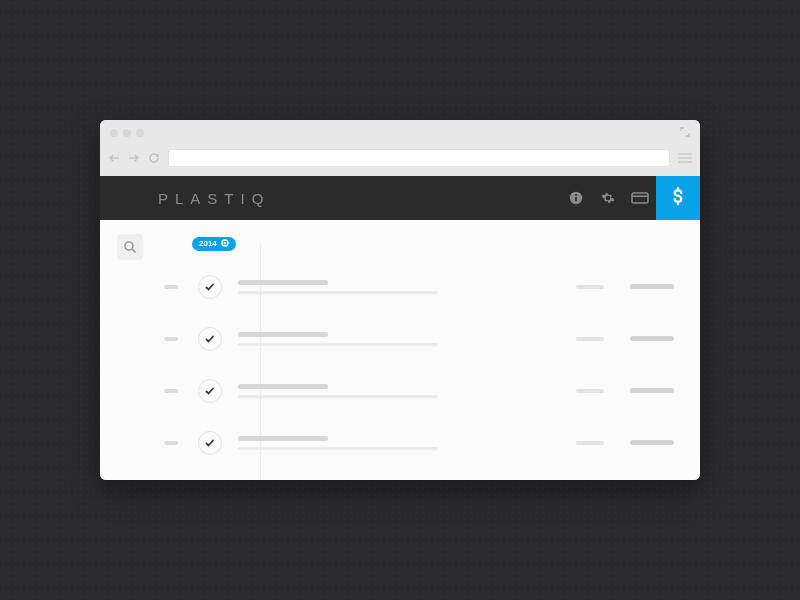 The width and height of the screenshot is (800, 600). I want to click on year-badge: 2014, so click(214, 244).